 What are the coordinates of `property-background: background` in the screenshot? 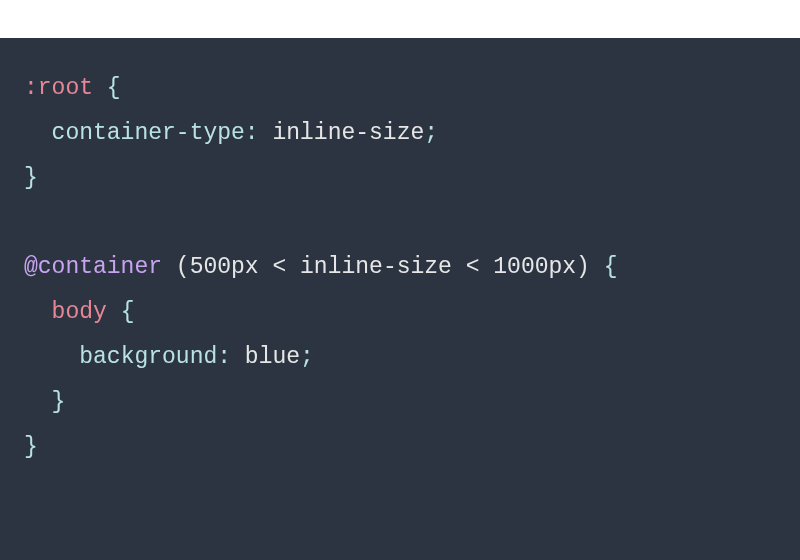 It's located at (148, 357).